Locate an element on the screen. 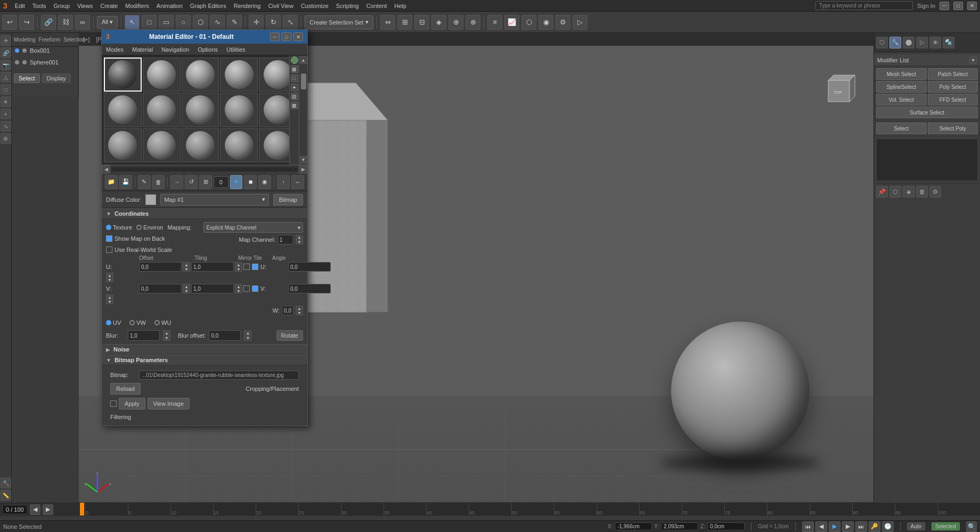  z-coord-field: 0,0cm is located at coordinates (726, 526).